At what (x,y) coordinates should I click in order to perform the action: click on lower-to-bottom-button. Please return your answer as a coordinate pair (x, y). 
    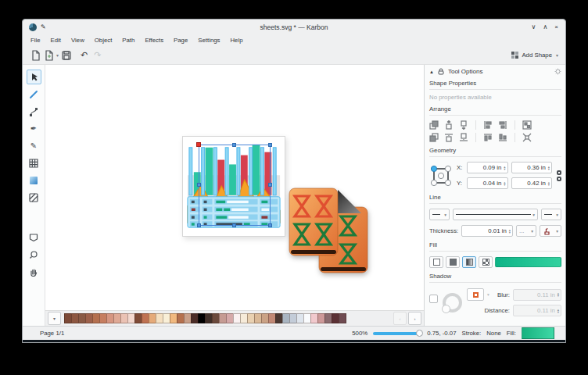
    Looking at the image, I should click on (464, 138).